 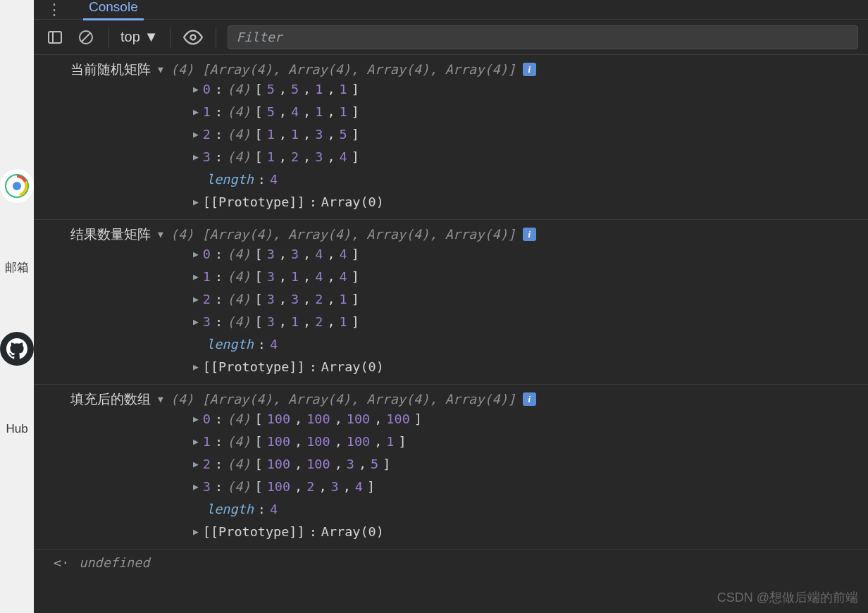 I want to click on github-icon, so click(x=17, y=349).